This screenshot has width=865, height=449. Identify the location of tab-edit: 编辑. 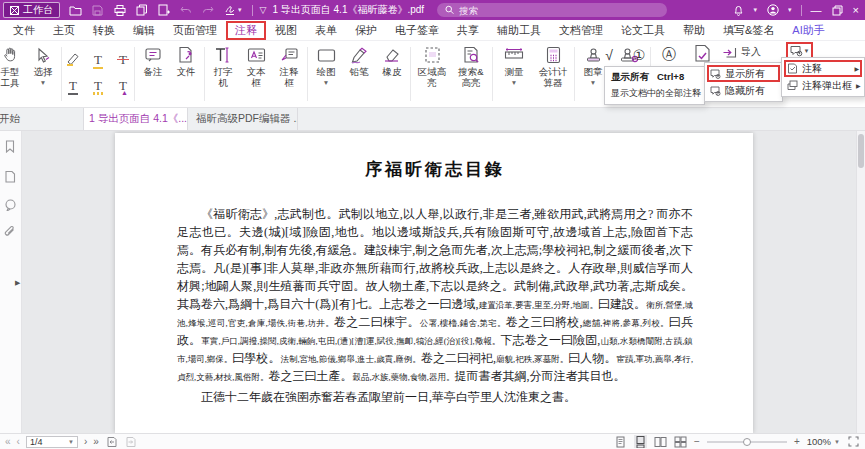
(144, 30).